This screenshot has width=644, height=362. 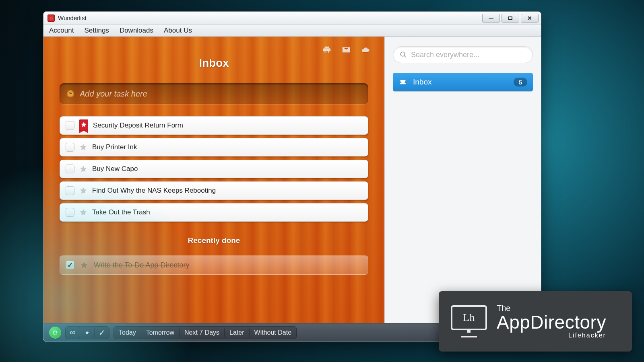 What do you see at coordinates (214, 212) in the screenshot?
I see `task-row: Take Out the Trash` at bounding box center [214, 212].